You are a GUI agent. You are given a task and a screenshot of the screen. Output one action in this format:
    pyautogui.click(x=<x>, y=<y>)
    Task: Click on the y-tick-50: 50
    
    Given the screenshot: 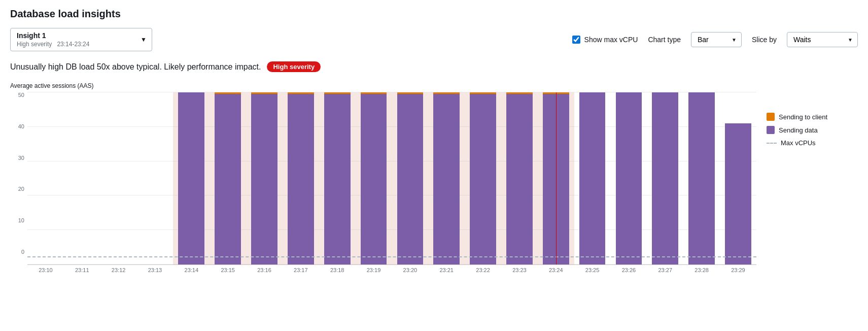 What is the action you would take?
    pyautogui.click(x=21, y=95)
    